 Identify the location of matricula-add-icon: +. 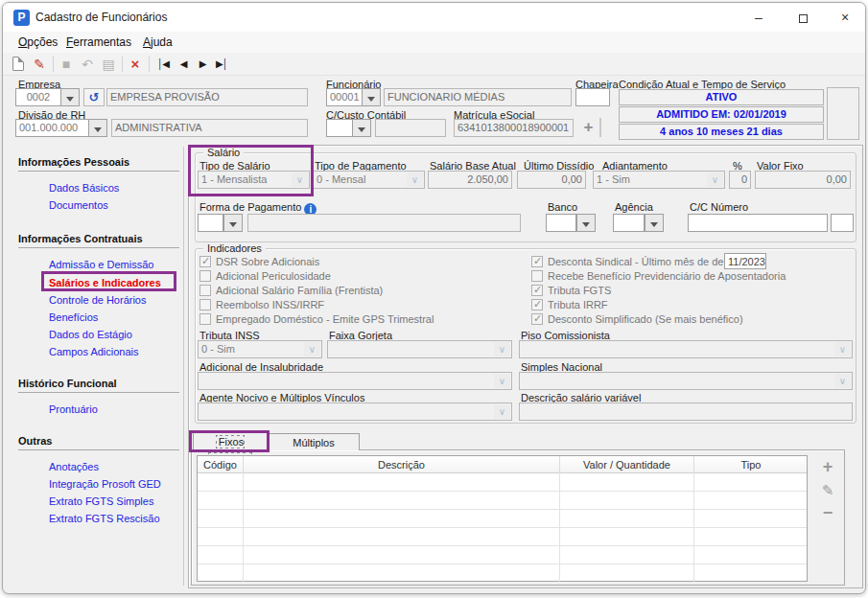
(589, 127).